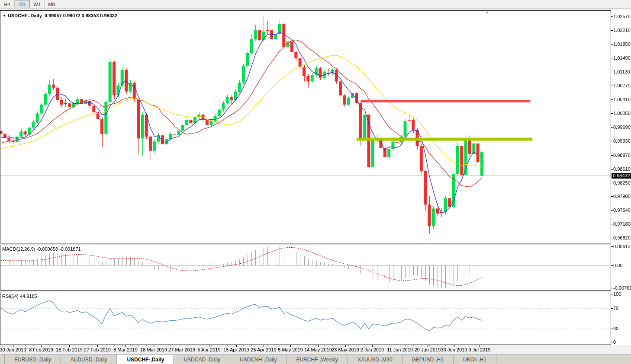 This screenshot has height=364, width=631. I want to click on price-axis-label: 1.01490, so click(622, 58).